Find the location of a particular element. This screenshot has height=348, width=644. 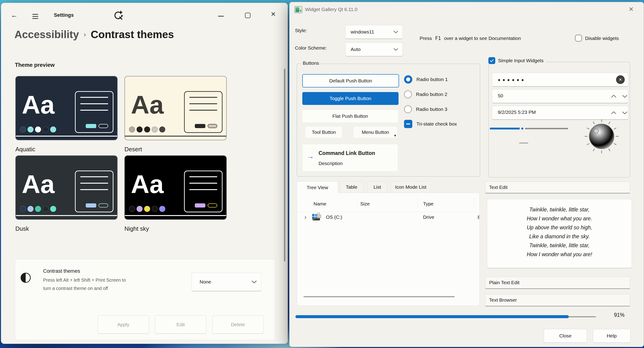

theme-card-aquatic: Aa is located at coordinates (66, 108).